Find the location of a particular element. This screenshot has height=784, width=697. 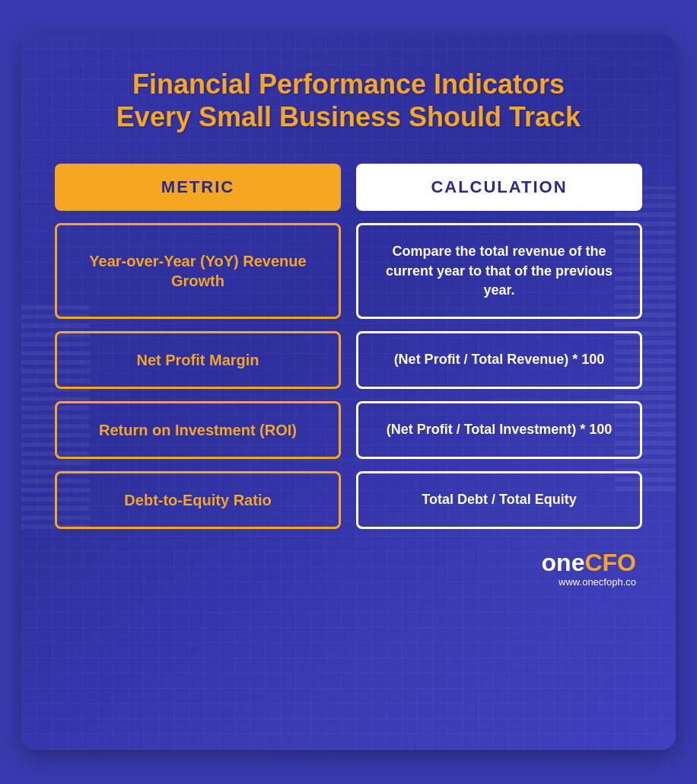

metric-cell-2: Net Profit Margin is located at coordinates (198, 360).